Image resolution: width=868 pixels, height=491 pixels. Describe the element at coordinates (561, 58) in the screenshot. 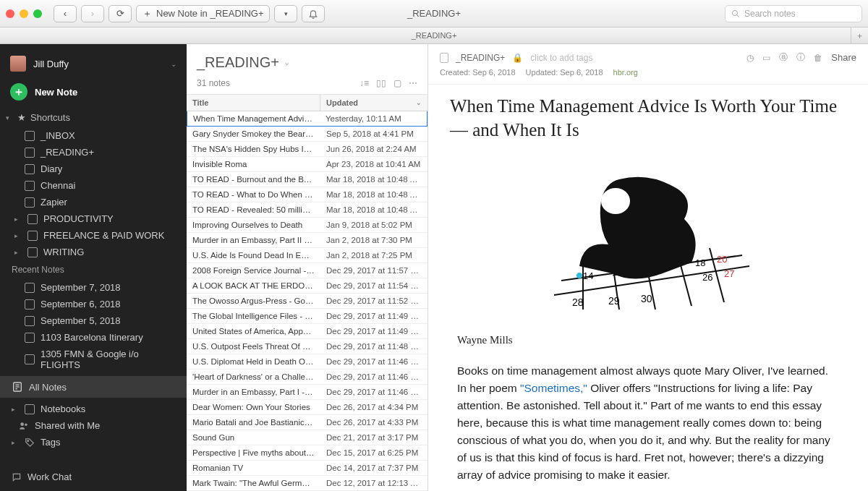

I see `add-tags: click to add tags` at that location.